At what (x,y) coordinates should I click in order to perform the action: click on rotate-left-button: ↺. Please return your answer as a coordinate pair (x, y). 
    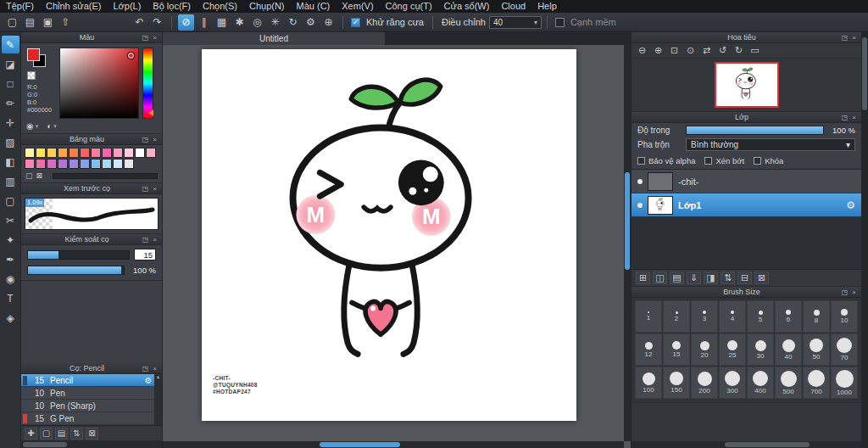
    Looking at the image, I should click on (722, 51).